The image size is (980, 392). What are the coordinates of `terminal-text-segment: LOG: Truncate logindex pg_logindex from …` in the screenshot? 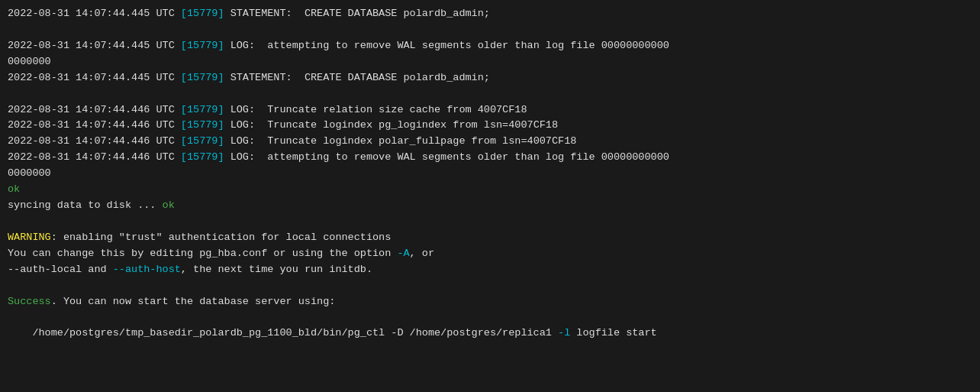 It's located at (391, 125).